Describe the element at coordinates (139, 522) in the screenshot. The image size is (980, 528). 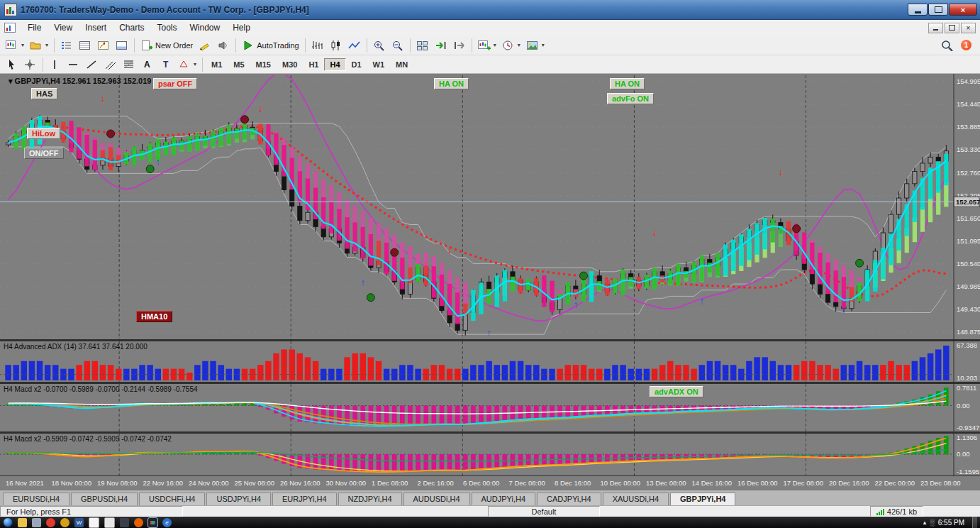
I see `taskbar-firefox-icon` at that location.